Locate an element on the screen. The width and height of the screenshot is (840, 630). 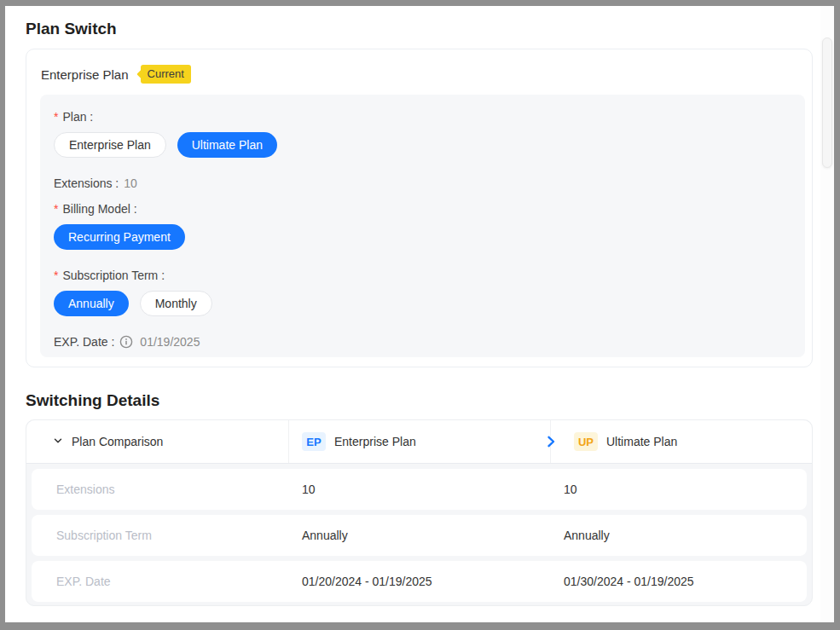
to-plan-name: Ultimate Plan is located at coordinates (641, 442).